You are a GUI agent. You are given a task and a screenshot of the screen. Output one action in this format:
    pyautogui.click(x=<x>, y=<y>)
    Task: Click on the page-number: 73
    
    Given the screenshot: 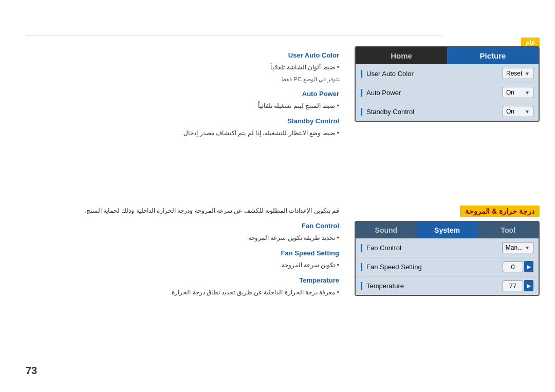 What is the action you would take?
    pyautogui.click(x=31, y=371)
    